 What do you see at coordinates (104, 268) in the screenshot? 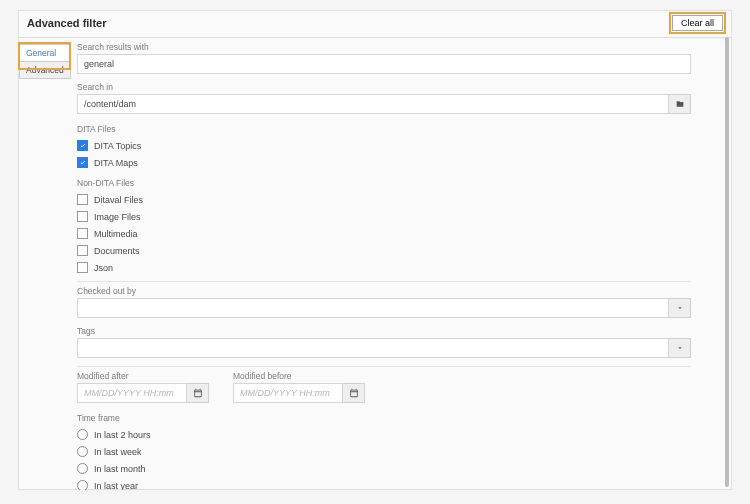
I see `checkbox-label: Json` at bounding box center [104, 268].